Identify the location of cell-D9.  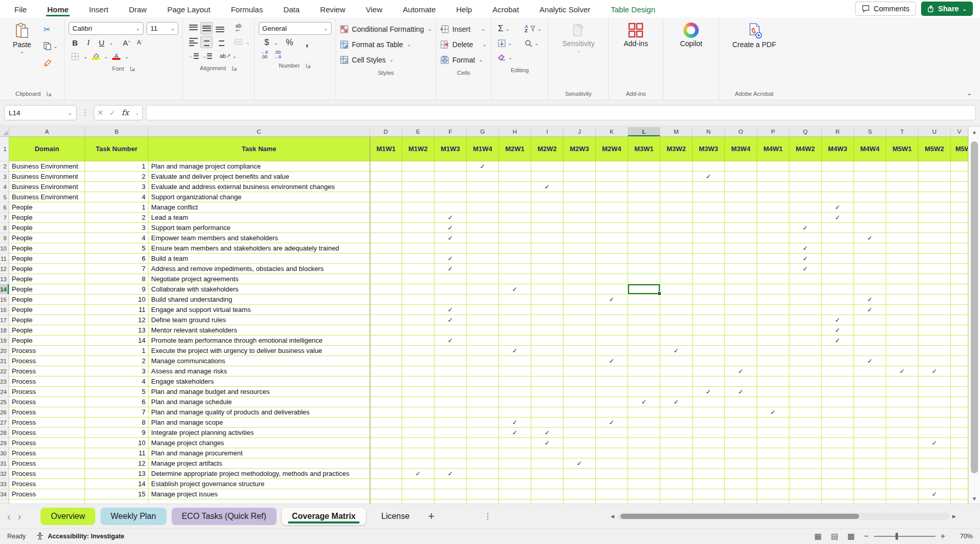
(386, 238).